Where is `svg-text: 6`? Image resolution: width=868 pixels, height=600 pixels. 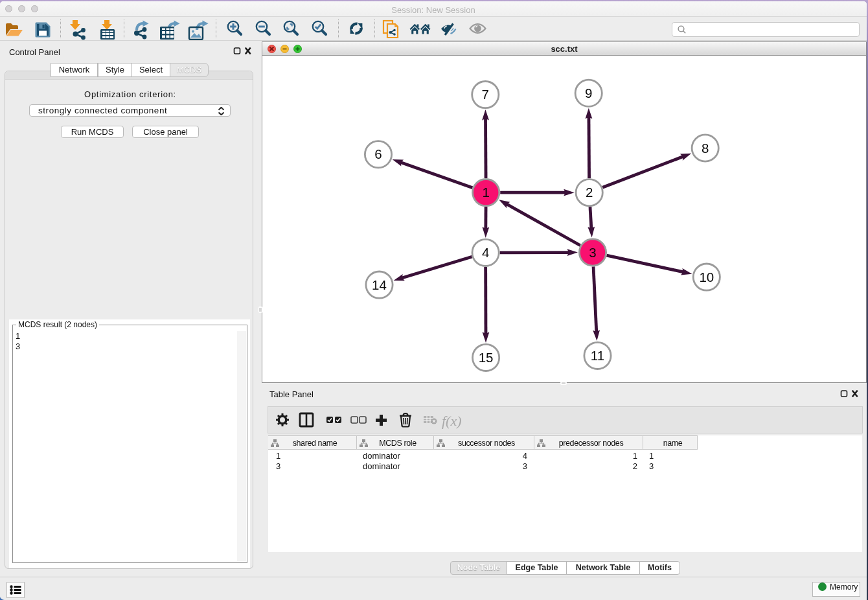 svg-text: 6 is located at coordinates (378, 154).